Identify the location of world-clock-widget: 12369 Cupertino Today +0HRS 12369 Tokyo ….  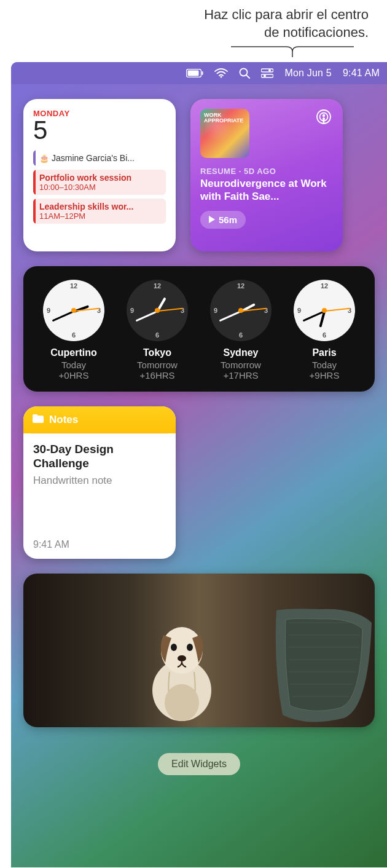
(199, 329).